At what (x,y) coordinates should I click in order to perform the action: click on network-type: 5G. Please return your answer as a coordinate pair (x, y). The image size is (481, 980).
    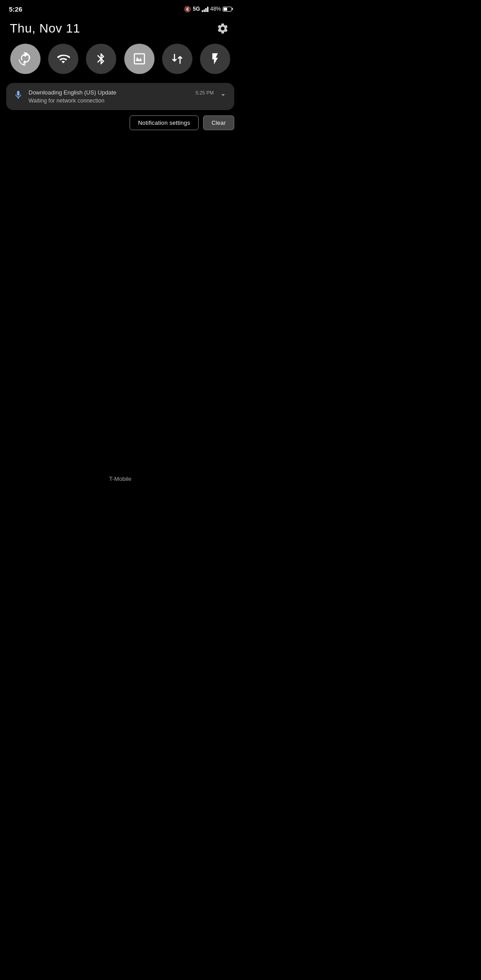
    Looking at the image, I should click on (196, 9).